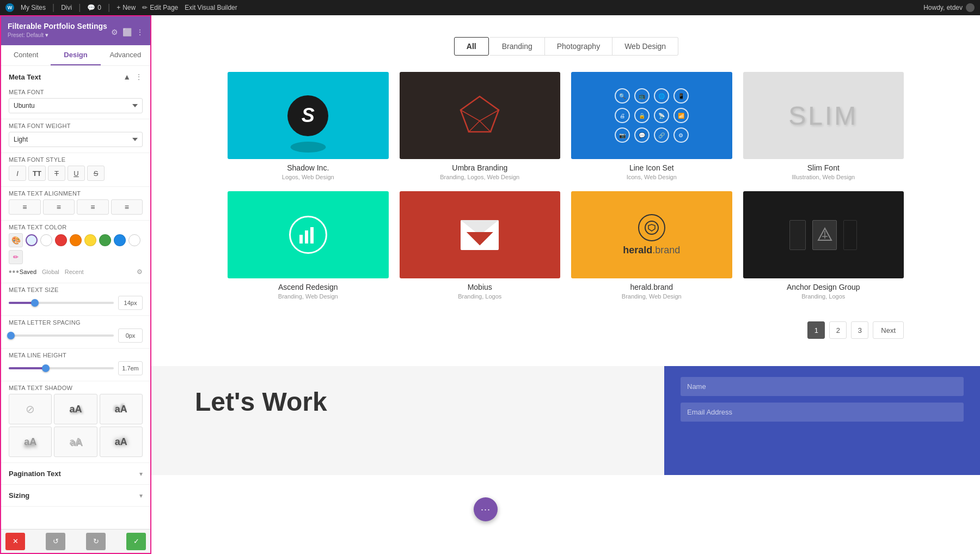  Describe the element at coordinates (126, 8) in the screenshot. I see `new-link: + New` at that location.